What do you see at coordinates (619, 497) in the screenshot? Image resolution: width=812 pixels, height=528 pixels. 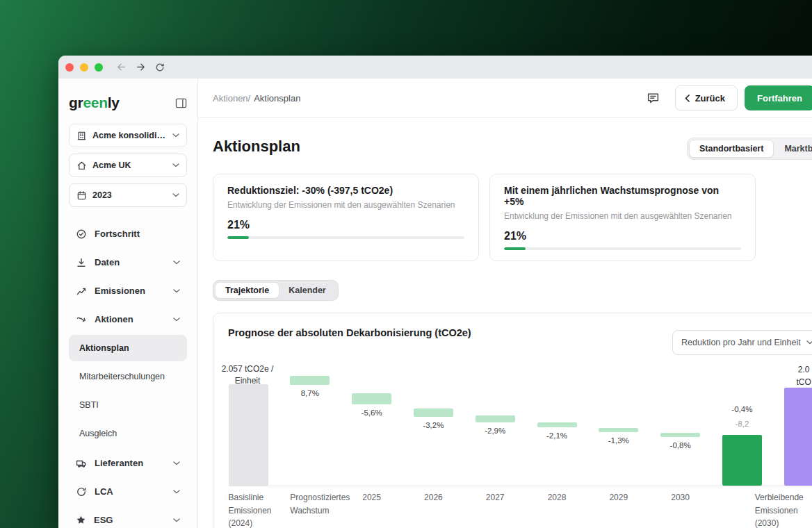 I see `x-axis-label: 2029` at bounding box center [619, 497].